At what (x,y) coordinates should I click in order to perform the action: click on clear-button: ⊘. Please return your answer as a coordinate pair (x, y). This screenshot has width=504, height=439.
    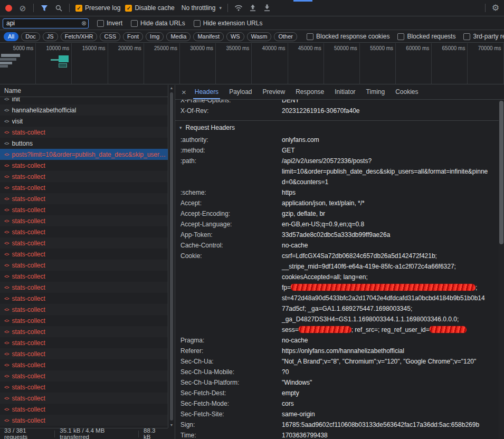
    Looking at the image, I should click on (23, 8).